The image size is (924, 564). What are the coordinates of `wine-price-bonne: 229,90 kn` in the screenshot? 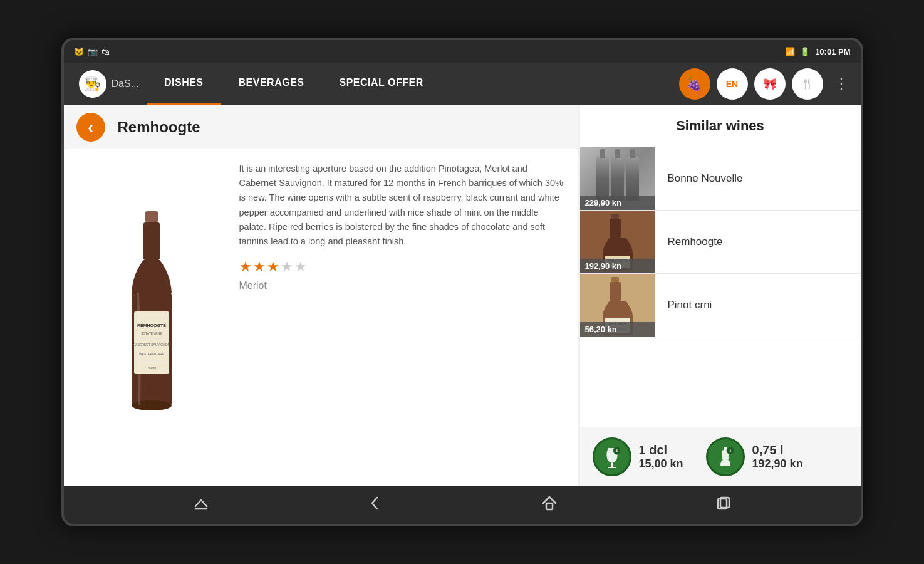 It's located at (618, 203).